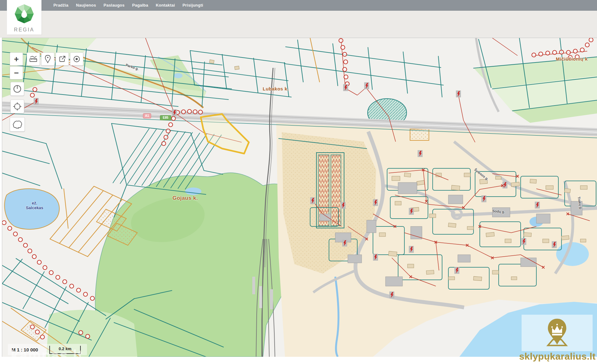 This screenshot has height=364, width=597. I want to click on lake-label-line1: ež., so click(35, 203).